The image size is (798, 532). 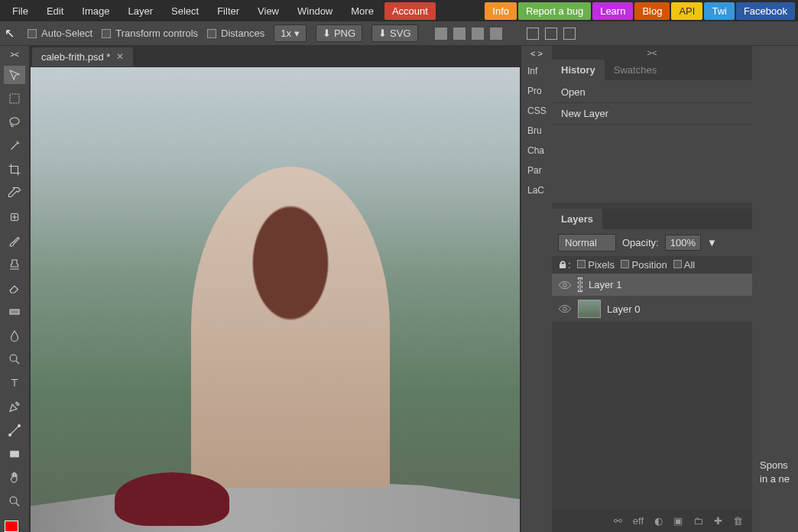 I want to click on panel-collapse: ><, so click(x=652, y=53).